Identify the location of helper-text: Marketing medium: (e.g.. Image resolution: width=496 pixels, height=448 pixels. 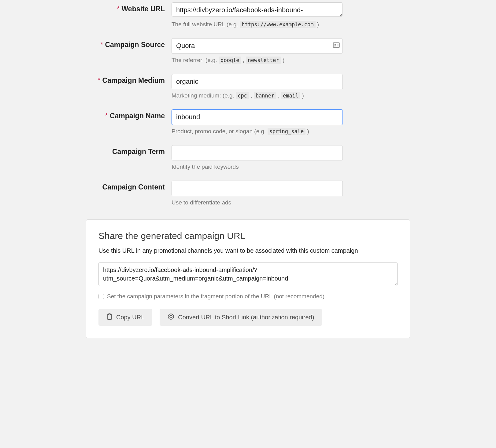
(204, 95).